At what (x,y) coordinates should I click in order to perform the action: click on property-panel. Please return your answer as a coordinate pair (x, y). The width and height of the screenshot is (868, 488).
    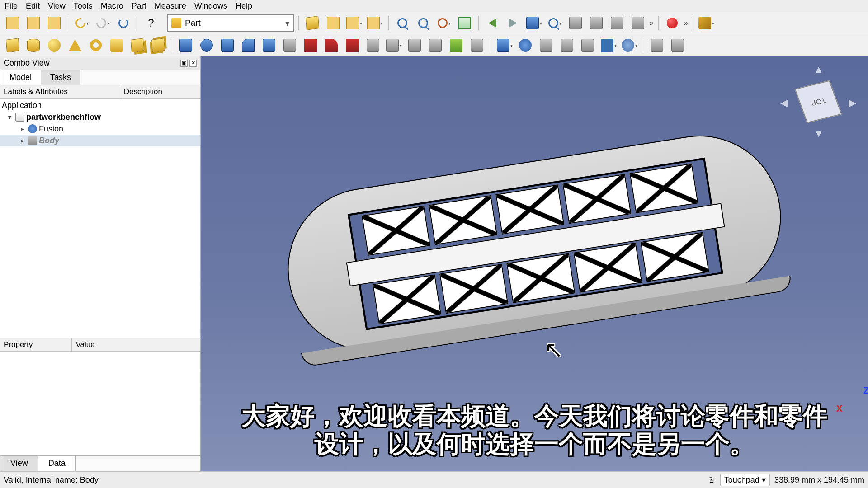
    Looking at the image, I should click on (100, 404).